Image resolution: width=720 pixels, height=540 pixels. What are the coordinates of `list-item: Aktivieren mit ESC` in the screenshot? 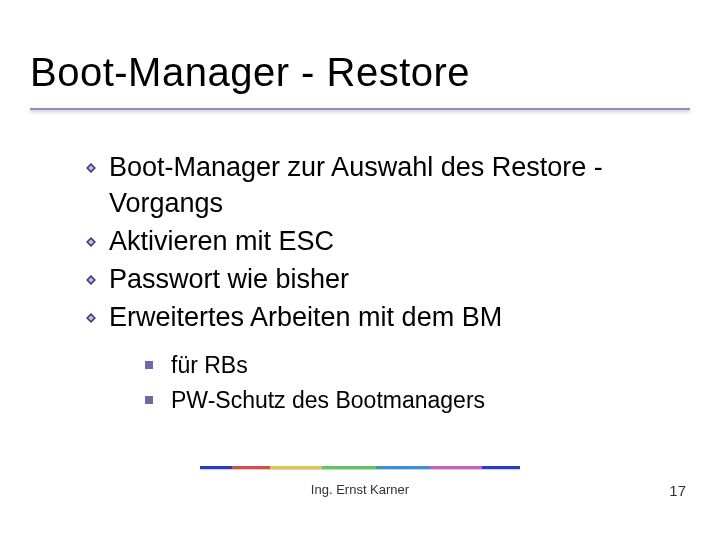 It's located at (385, 242).